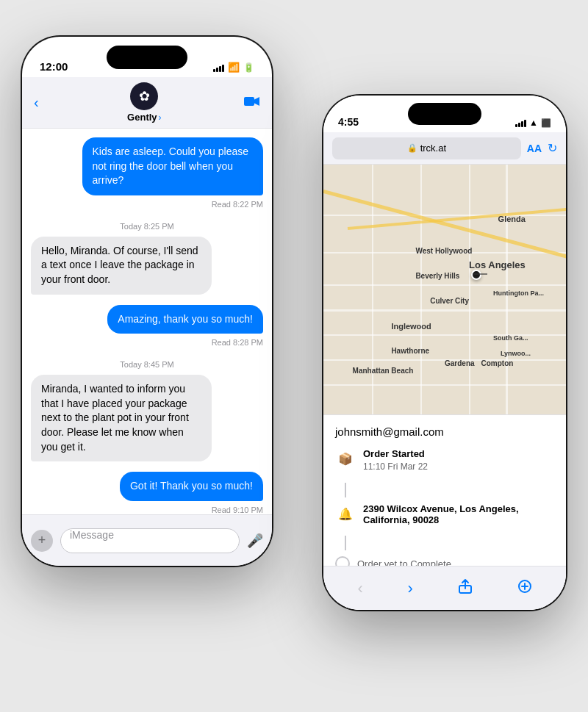  What do you see at coordinates (445, 432) in the screenshot?
I see `customer-email: johnsmith@gmail.com` at bounding box center [445, 432].